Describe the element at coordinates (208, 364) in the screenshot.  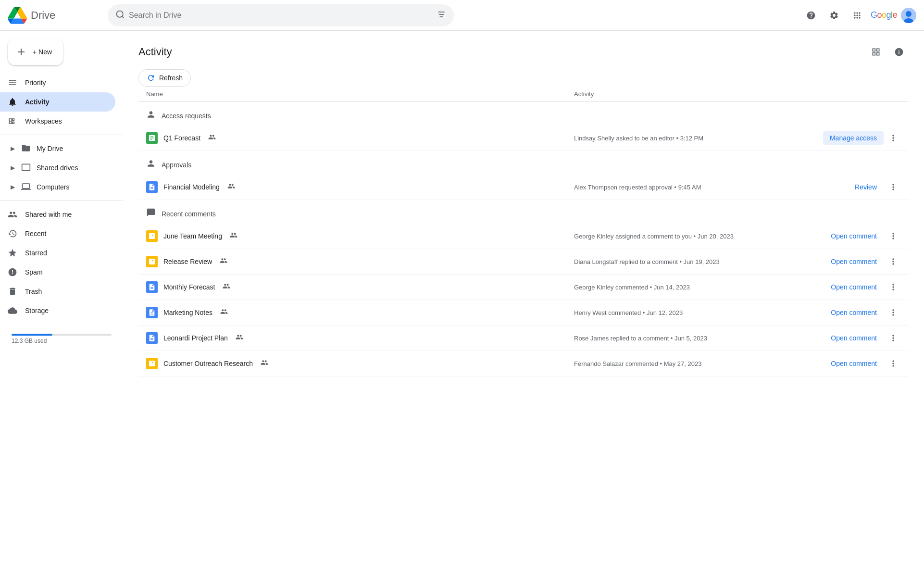
I see `file-name-customer-outreach: Customer Outreach Research` at that location.